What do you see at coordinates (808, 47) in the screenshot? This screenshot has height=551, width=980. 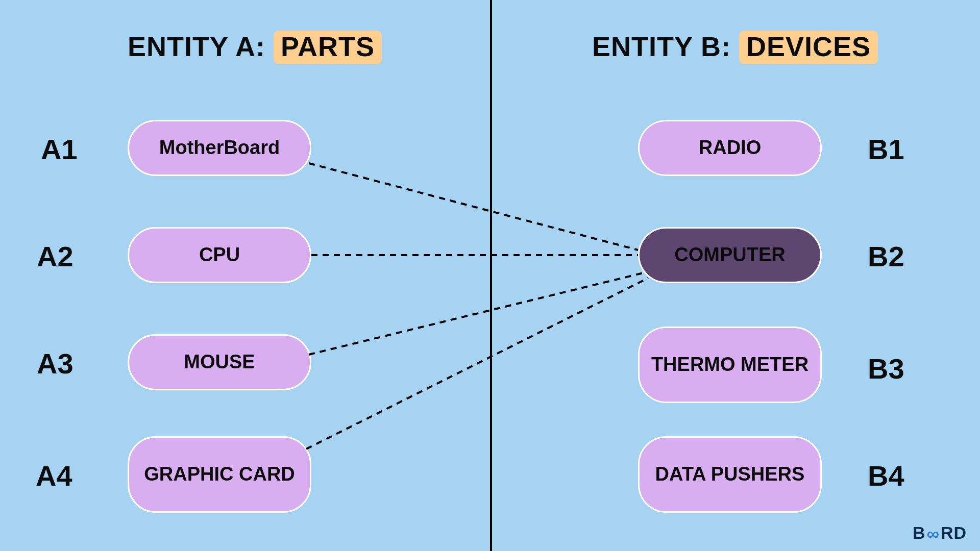 I see `entity-b-title-highlight: DEVICES` at bounding box center [808, 47].